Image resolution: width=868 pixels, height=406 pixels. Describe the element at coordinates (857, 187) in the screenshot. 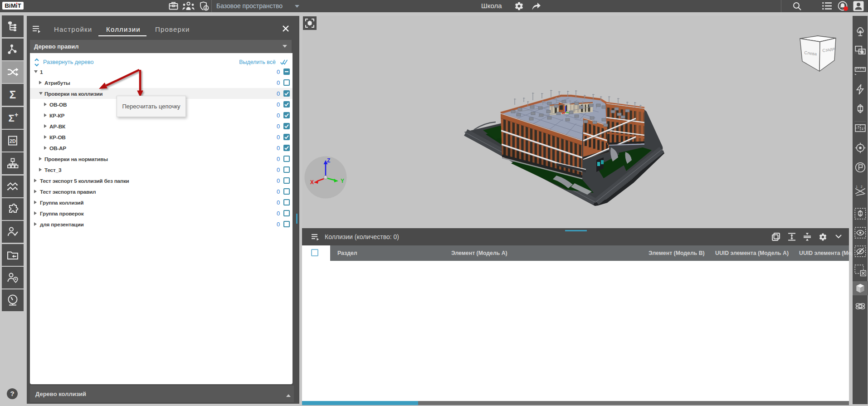

I see `svg-text: 1` at that location.